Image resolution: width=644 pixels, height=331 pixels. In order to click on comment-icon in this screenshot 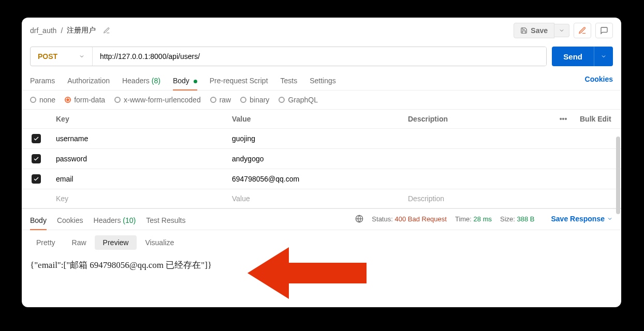, I will do `click(604, 31)`.